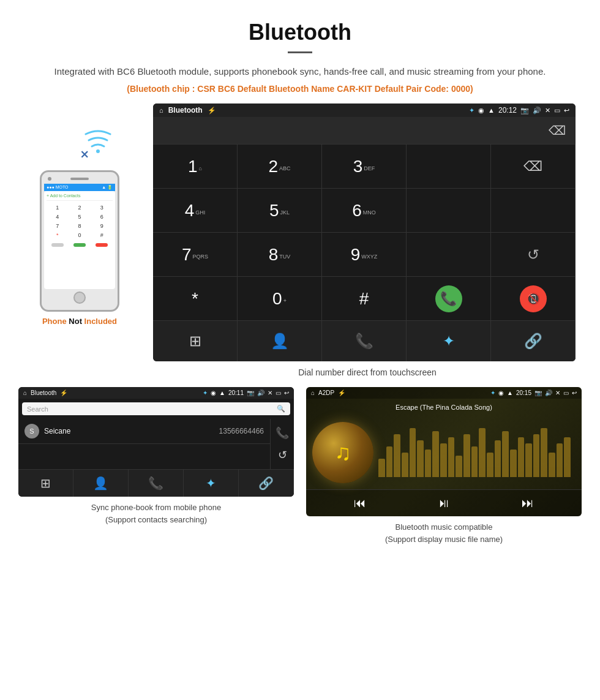 This screenshot has width=600, height=700. What do you see at coordinates (261, 393) in the screenshot?
I see `pb-vol-icon: 🔊` at bounding box center [261, 393].